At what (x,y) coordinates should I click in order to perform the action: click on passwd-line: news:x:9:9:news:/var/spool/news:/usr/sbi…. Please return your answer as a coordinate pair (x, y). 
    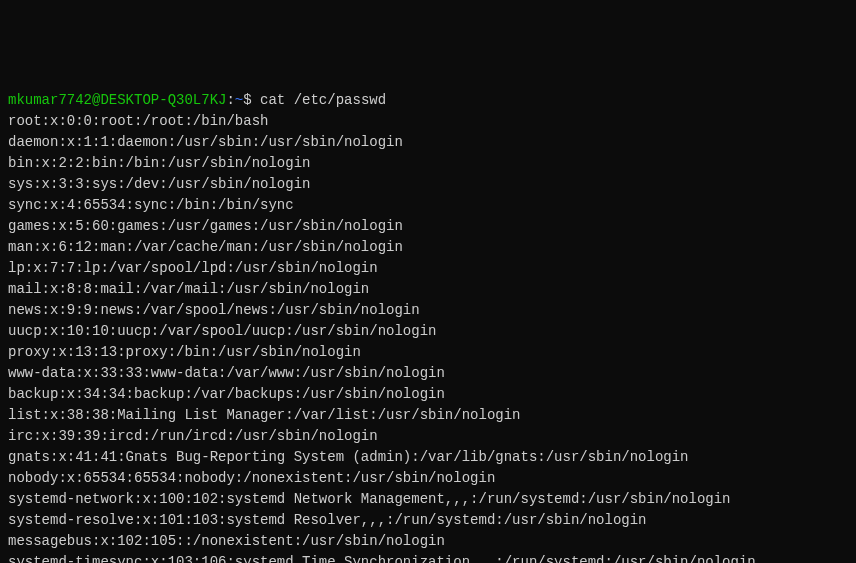
    Looking at the image, I should click on (214, 310).